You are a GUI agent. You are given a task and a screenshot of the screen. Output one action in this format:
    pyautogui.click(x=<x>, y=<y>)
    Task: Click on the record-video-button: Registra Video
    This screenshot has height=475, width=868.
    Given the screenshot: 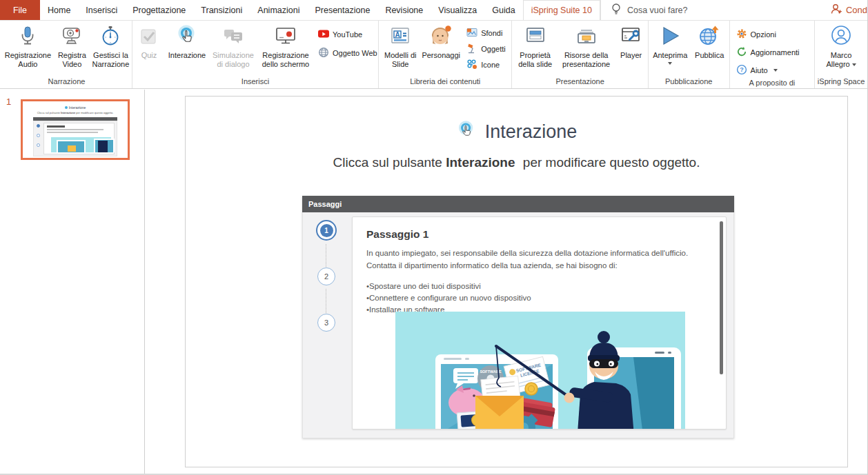 What is the action you would take?
    pyautogui.click(x=72, y=46)
    